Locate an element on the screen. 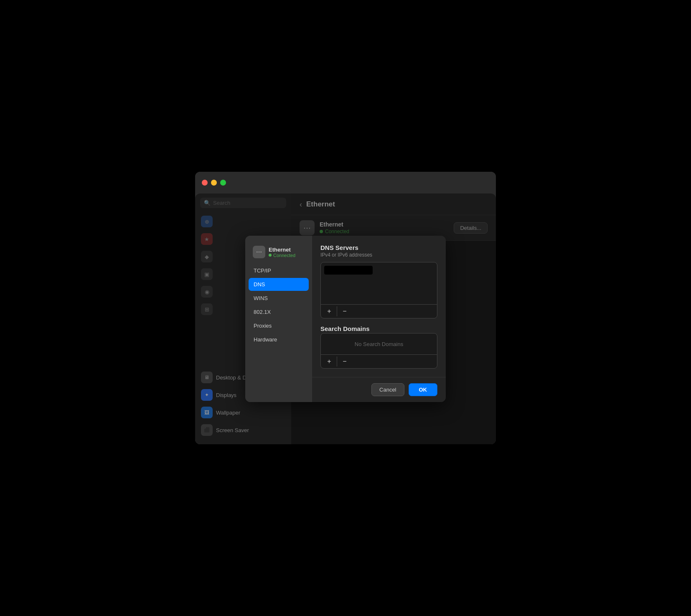 The width and height of the screenshot is (691, 616). dialog-nav-item-tcpip: TCP/IP is located at coordinates (279, 271).